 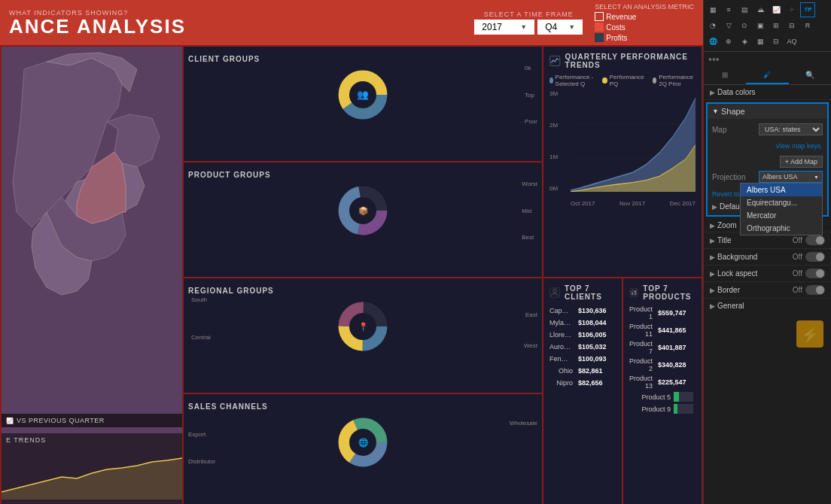 What do you see at coordinates (531, 95) in the screenshot?
I see `cg-label-top: Top` at bounding box center [531, 95].